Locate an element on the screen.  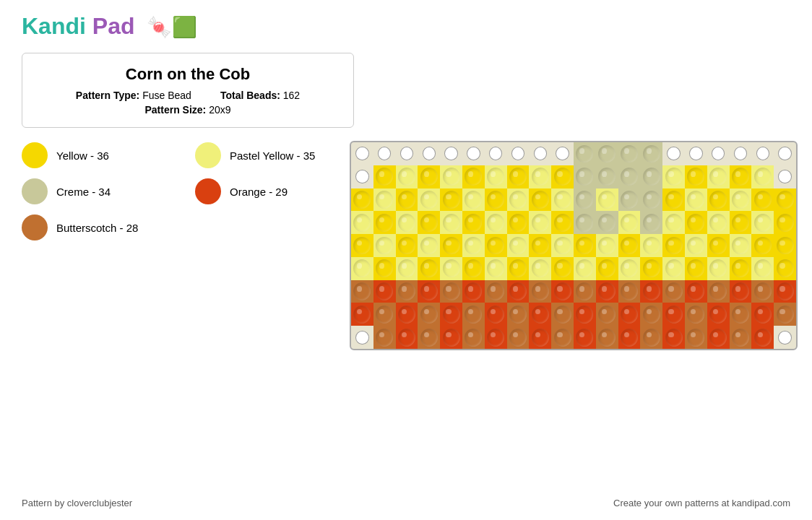
footer: Pattern by cloverclubjester Create your … is located at coordinates (406, 503).